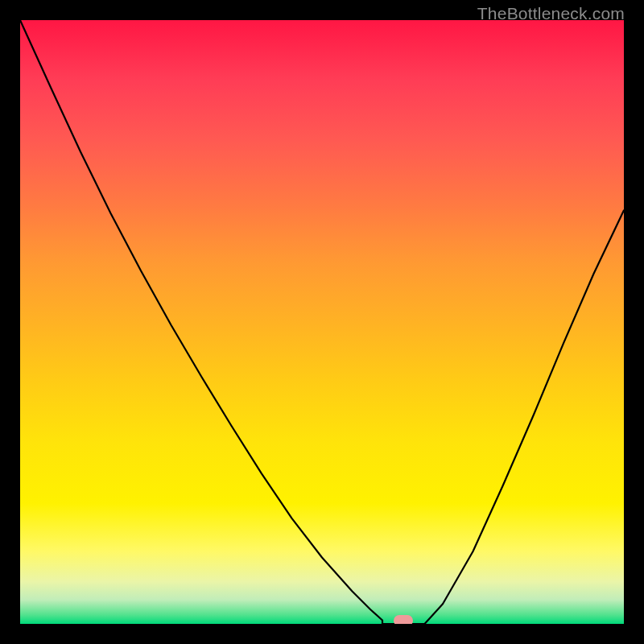 This screenshot has height=644, width=644. I want to click on watermark-text: TheBottleneck.com, so click(551, 14).